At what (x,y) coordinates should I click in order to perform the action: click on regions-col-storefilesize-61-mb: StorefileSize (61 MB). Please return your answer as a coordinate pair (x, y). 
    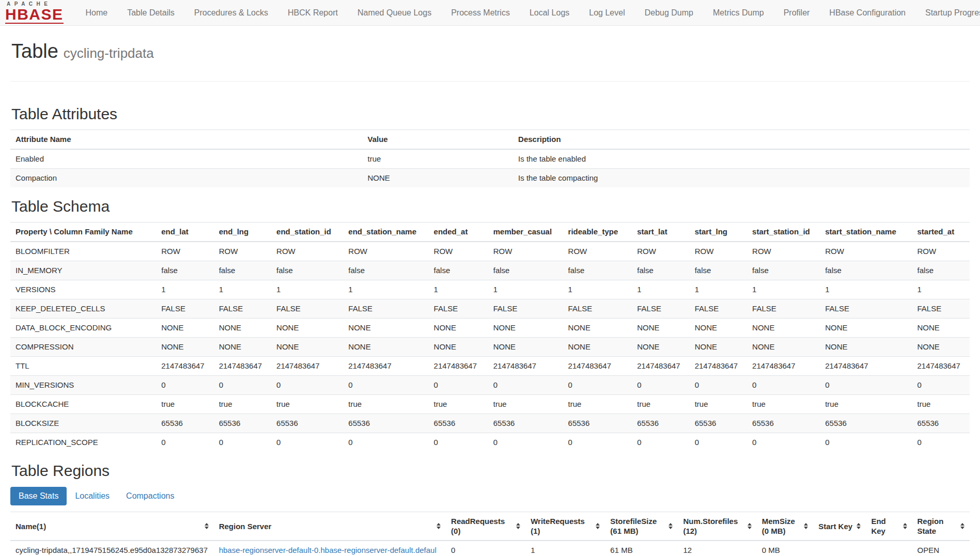
    Looking at the image, I should click on (642, 527).